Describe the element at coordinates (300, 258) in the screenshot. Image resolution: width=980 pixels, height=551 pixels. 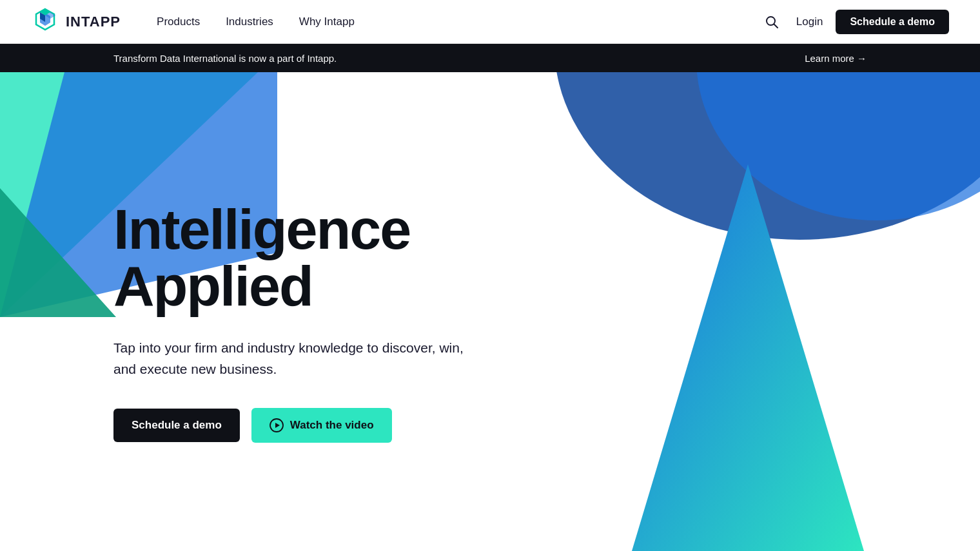
I see `hero-title: Intelligence Applied` at that location.